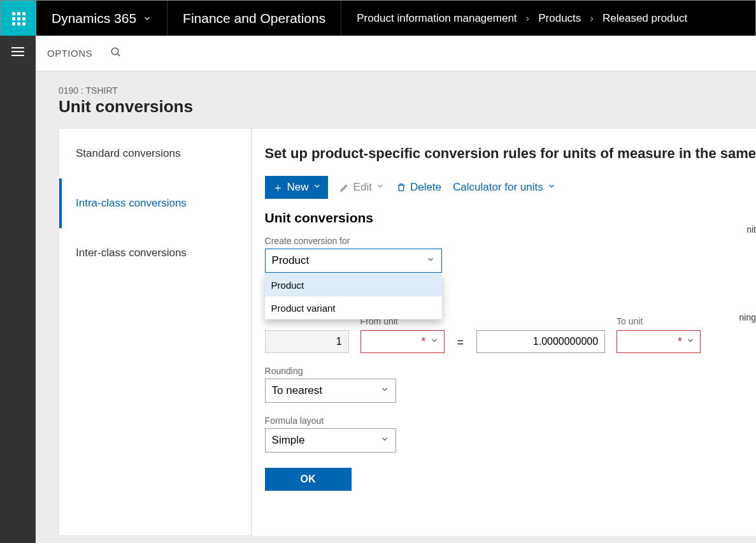 This screenshot has width=756, height=543. Describe the element at coordinates (18, 18) in the screenshot. I see `app-launcher-button` at that location.